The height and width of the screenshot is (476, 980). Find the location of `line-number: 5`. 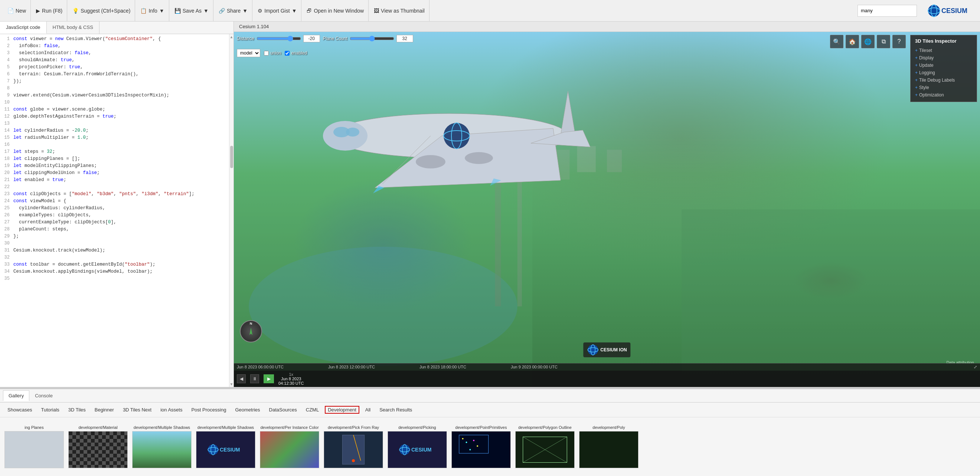

line-number: 5 is located at coordinates (7, 67).